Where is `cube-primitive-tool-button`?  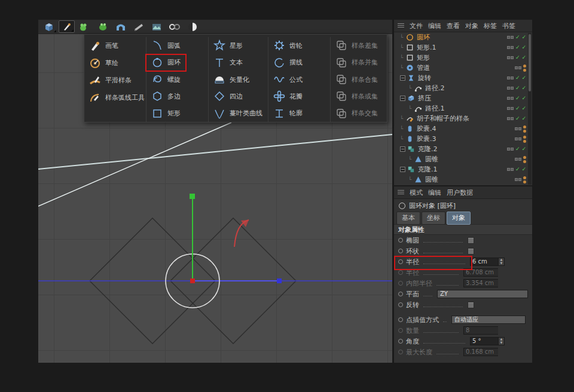
cube-primitive-tool-button is located at coordinates (49, 26).